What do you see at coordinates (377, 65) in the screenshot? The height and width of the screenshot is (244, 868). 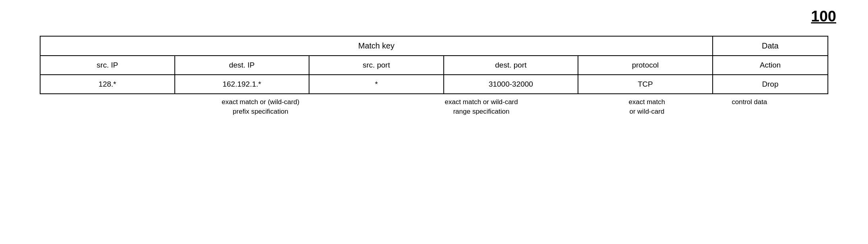 I see `src-port-header: src. port` at bounding box center [377, 65].